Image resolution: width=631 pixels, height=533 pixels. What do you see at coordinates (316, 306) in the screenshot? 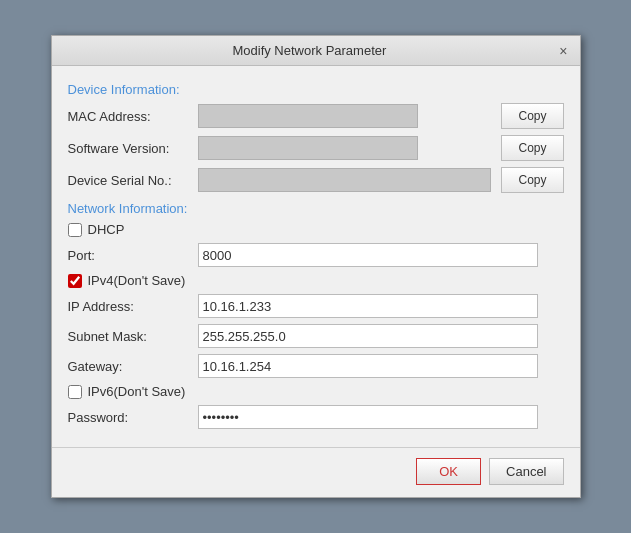
I see `ip-address-row: IP Address:` at bounding box center [316, 306].